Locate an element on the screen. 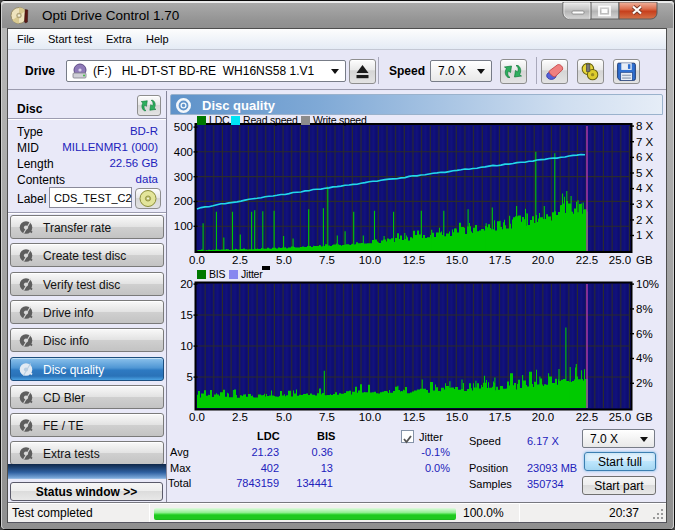 Image resolution: width=675 pixels, height=530 pixels. svg-text: Write speed is located at coordinates (340, 120).